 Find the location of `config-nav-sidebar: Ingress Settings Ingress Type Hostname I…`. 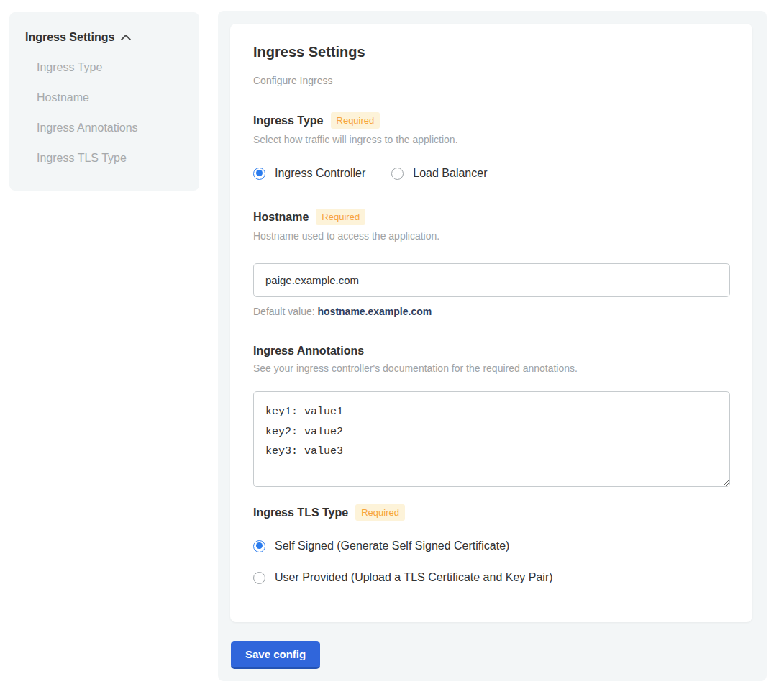

config-nav-sidebar: Ingress Settings Ingress Type Hostname I… is located at coordinates (104, 101).